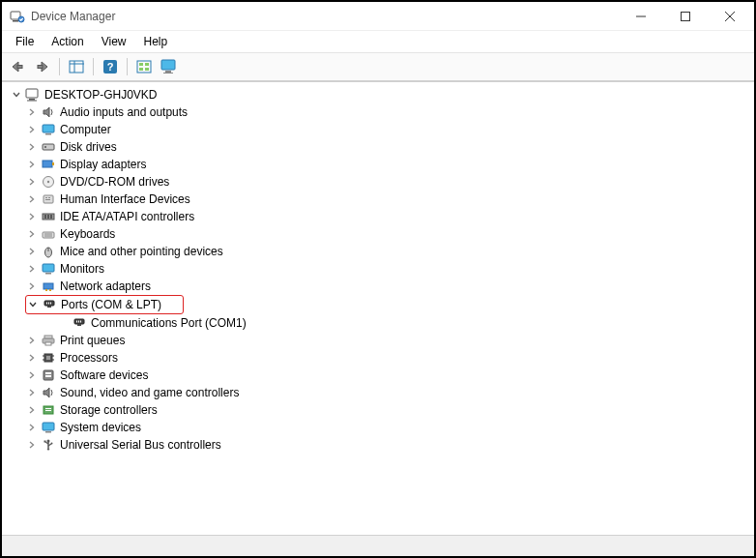 Image resolution: width=756 pixels, height=558 pixels. Describe the element at coordinates (378, 340) in the screenshot. I see `tree-item-printqueues: Print queues` at that location.